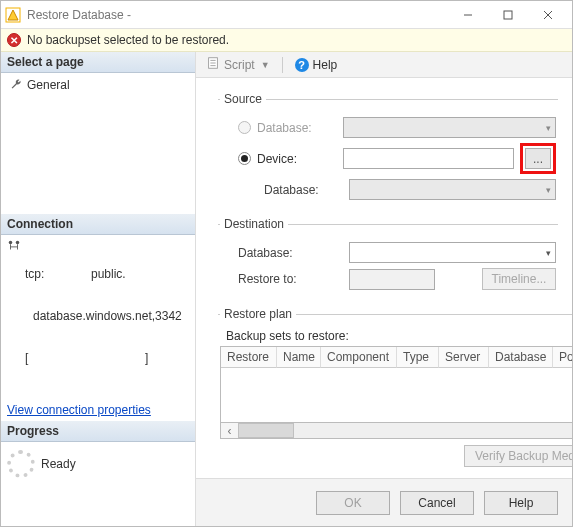 The width and height of the screenshot is (573, 527). What do you see at coordinates (282, 65) in the screenshot?
I see `toolbar-separator` at bounding box center [282, 65].